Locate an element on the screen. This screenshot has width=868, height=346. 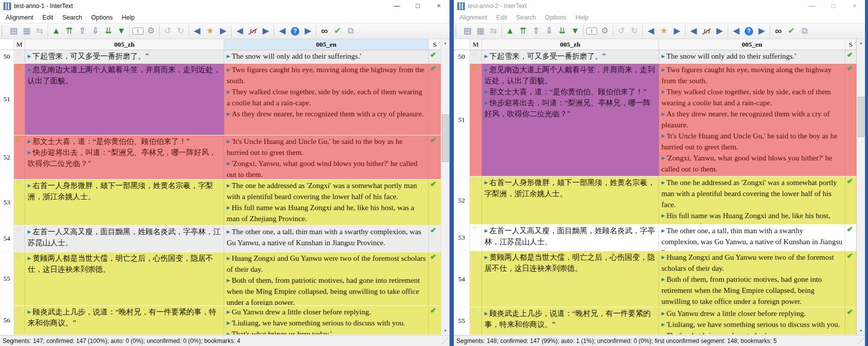
confirm-check-icon: ✔ is located at coordinates (337, 31).